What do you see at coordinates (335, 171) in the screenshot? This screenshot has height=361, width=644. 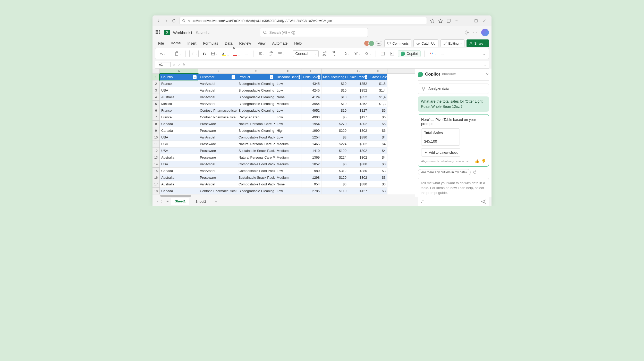 I see `table-cell: $312` at bounding box center [335, 171].